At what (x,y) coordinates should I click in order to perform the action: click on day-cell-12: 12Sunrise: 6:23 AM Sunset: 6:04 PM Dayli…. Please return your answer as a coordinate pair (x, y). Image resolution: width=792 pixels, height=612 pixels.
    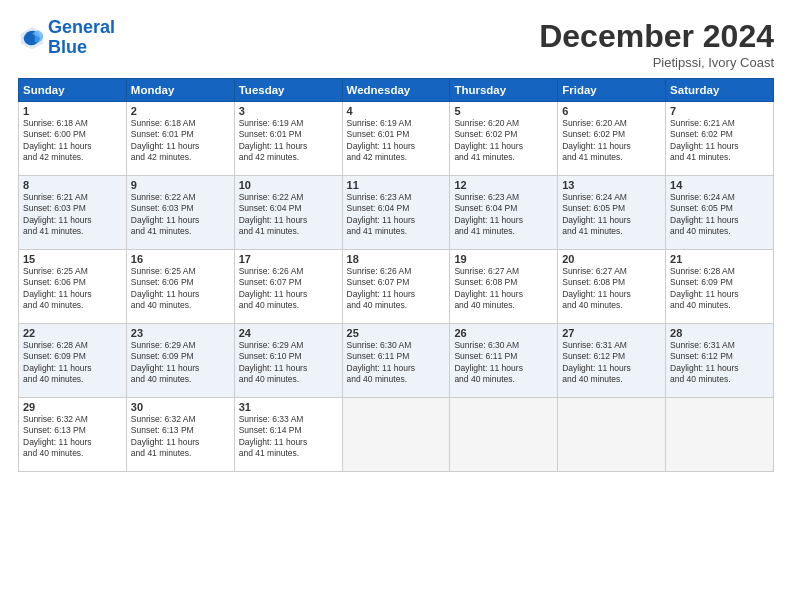
    Looking at the image, I should click on (504, 213).